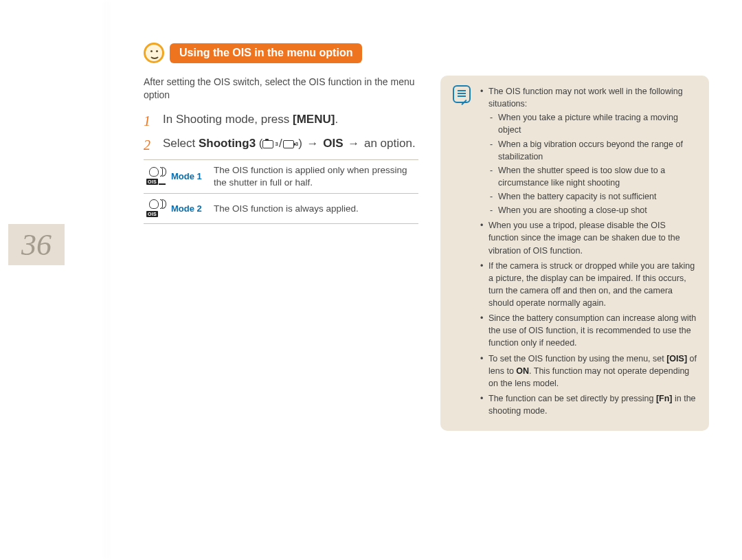 The image size is (742, 560). I want to click on mode-desc: The OIS function is applied only when pr…, so click(315, 176).